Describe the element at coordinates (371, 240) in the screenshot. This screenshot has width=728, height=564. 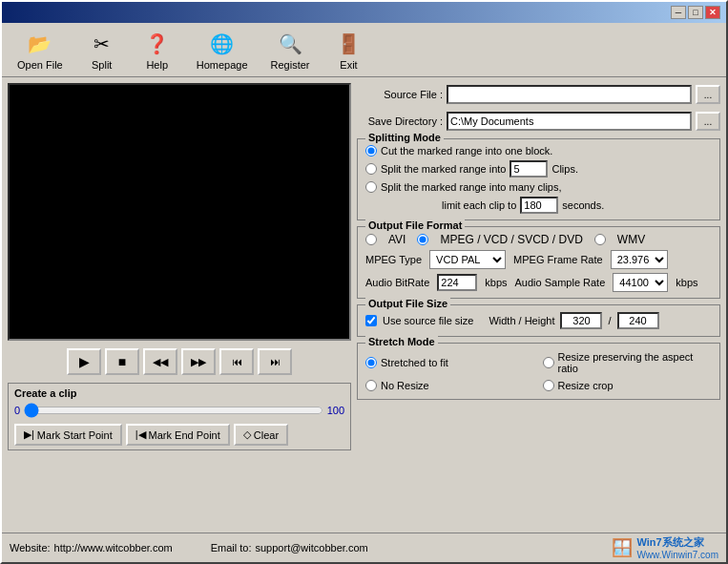
I see `avi-radio` at that location.